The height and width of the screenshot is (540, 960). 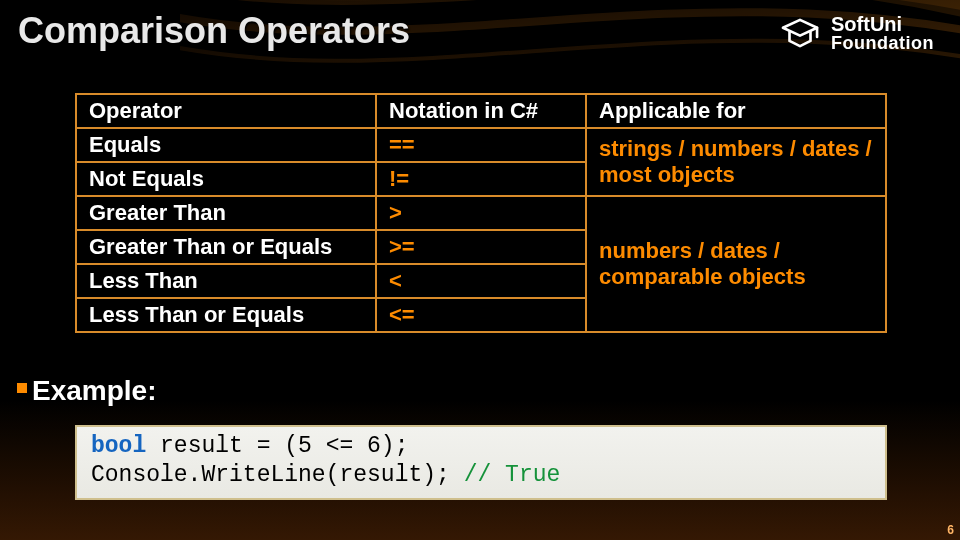 What do you see at coordinates (226, 213) in the screenshot?
I see `cell-operator: Greater Than` at bounding box center [226, 213].